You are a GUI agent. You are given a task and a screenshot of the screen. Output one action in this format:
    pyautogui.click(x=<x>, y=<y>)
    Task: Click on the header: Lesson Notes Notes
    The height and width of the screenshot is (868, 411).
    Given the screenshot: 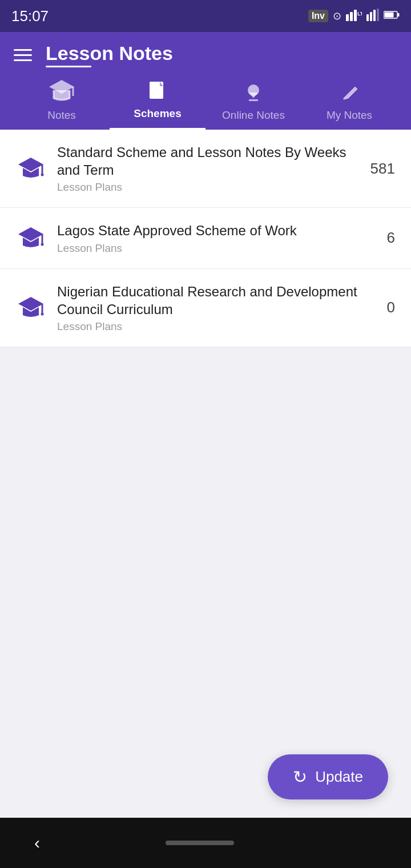 What is the action you would take?
    pyautogui.click(x=206, y=81)
    